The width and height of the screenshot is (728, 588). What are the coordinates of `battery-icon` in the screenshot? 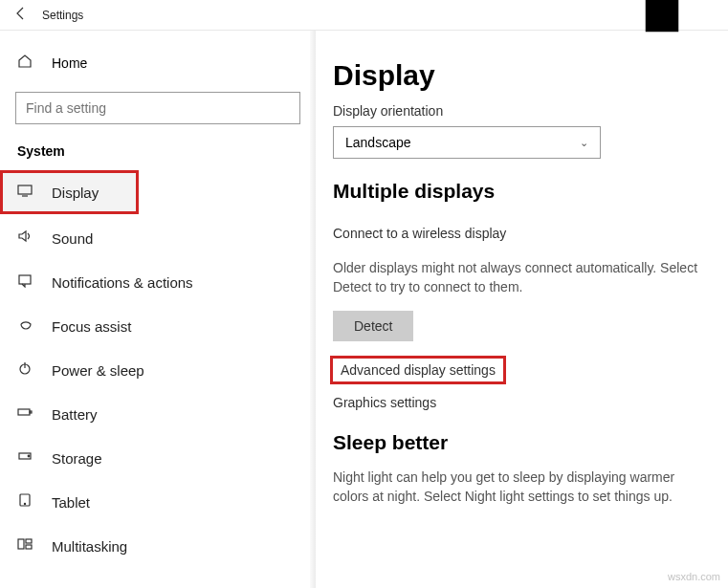 It's located at (28, 414).